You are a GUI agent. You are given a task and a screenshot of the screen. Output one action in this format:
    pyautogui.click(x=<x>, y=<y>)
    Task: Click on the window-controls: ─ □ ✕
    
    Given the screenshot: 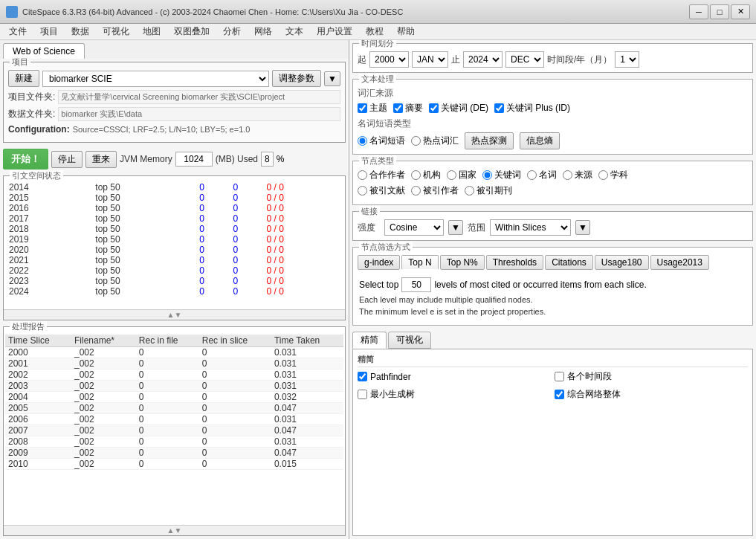 What is the action you would take?
    pyautogui.click(x=720, y=12)
    